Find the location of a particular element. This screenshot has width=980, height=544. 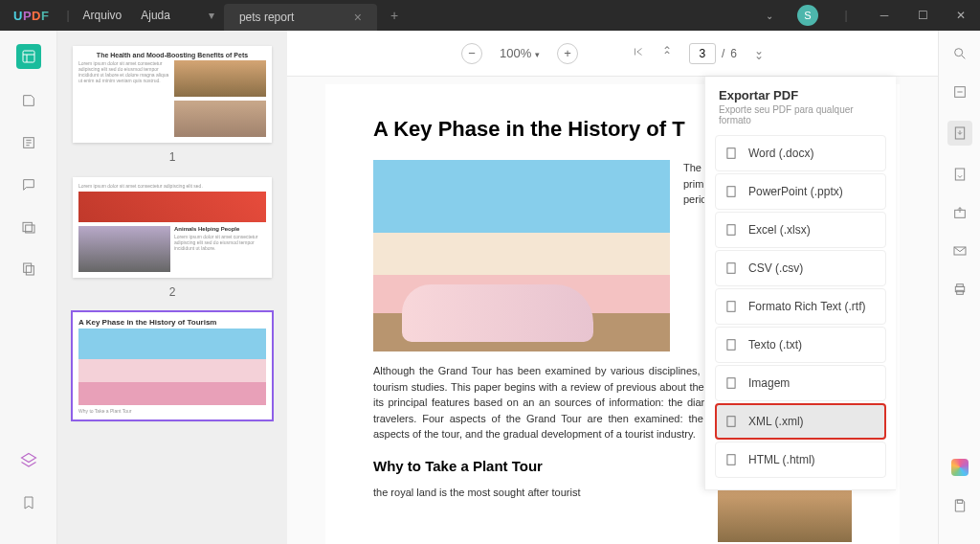

print-icon is located at coordinates (960, 289).